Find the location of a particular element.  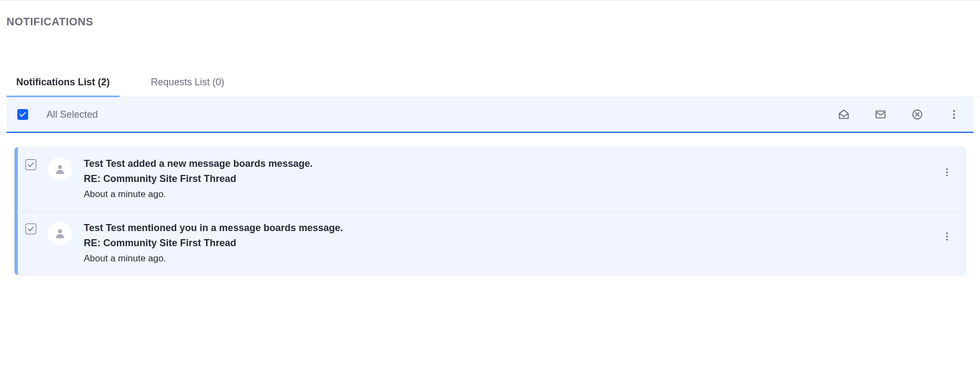

notification-title: Test Test mentioned you in a message boa… is located at coordinates (507, 228).